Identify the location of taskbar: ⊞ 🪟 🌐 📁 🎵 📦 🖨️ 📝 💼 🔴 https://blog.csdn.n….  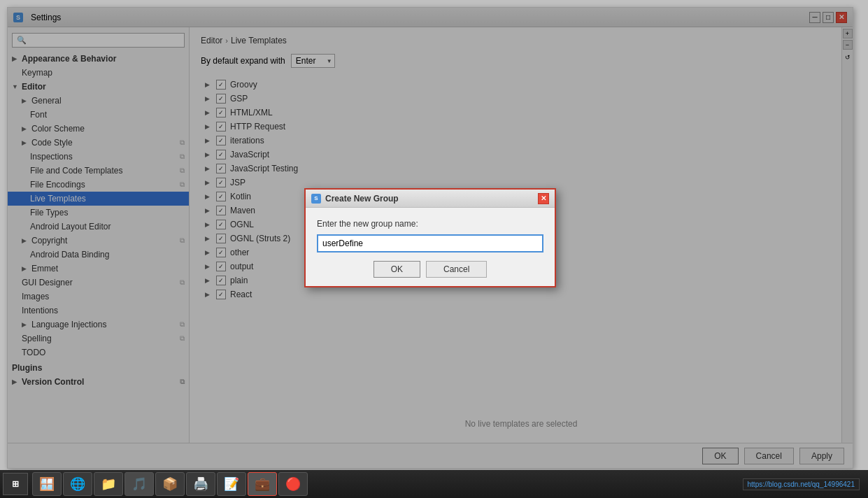
(434, 484).